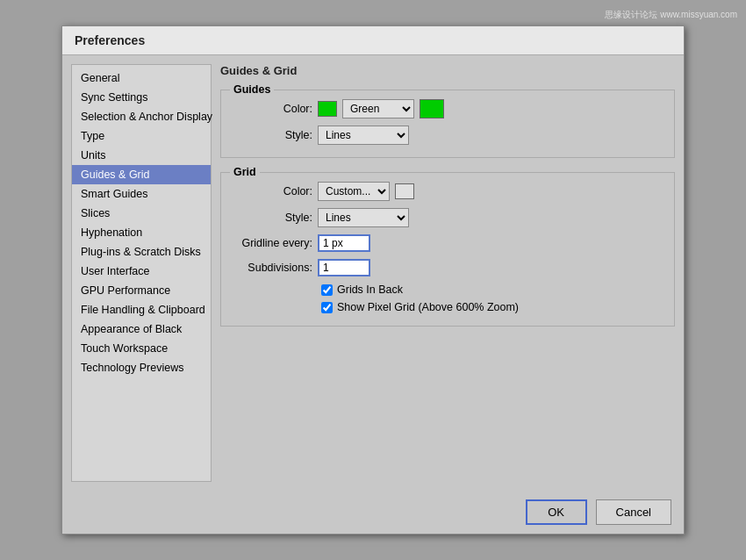 The width and height of the screenshot is (746, 560). What do you see at coordinates (671, 15) in the screenshot?
I see `watermark: 思缘设计论坛 www.missyuan.com` at bounding box center [671, 15].